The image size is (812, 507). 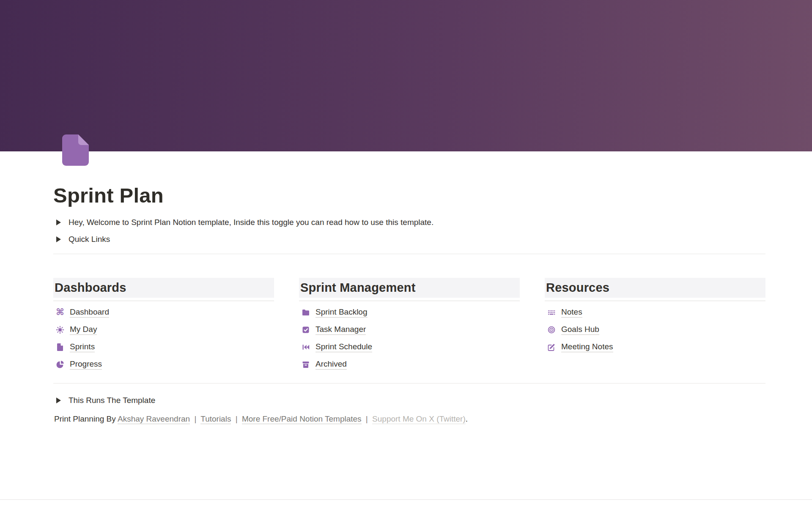 I want to click on page-title: Sprint Plan, so click(x=409, y=195).